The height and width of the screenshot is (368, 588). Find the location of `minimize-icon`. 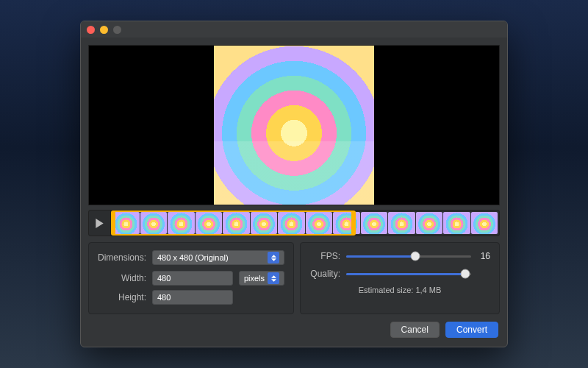

minimize-icon is located at coordinates (104, 29).